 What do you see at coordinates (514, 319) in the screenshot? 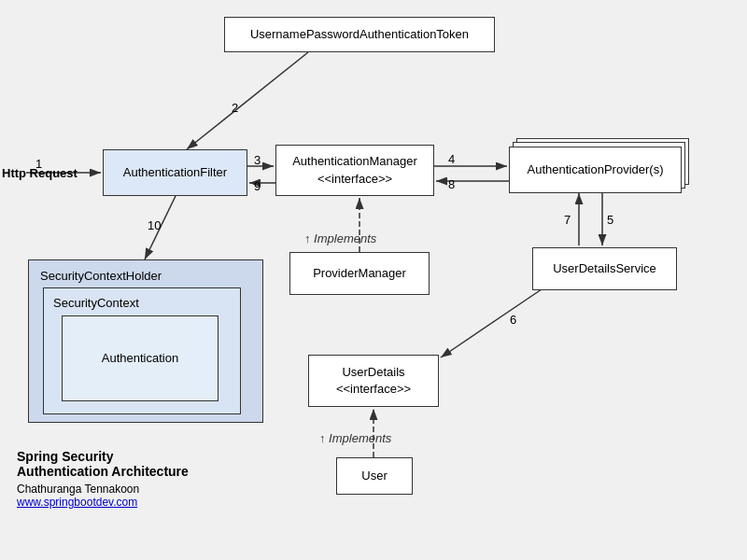
I see `num6-label: 6` at bounding box center [514, 319].